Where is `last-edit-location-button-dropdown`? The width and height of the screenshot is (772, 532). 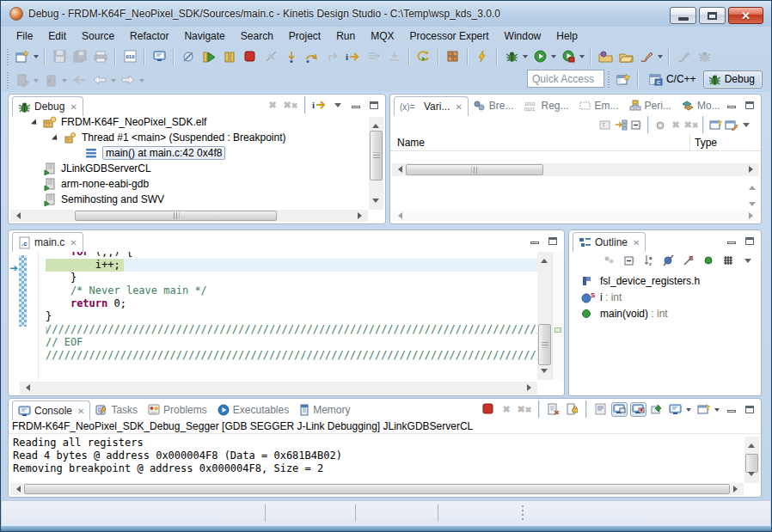
last-edit-location-button-dropdown is located at coordinates (36, 83).